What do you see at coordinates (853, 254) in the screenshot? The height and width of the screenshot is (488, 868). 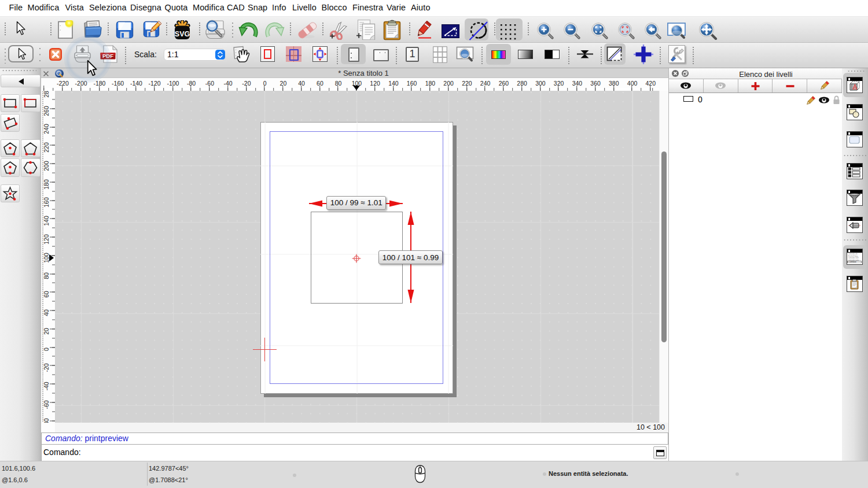 I see `svg-text: Comando abc` at bounding box center [853, 254].